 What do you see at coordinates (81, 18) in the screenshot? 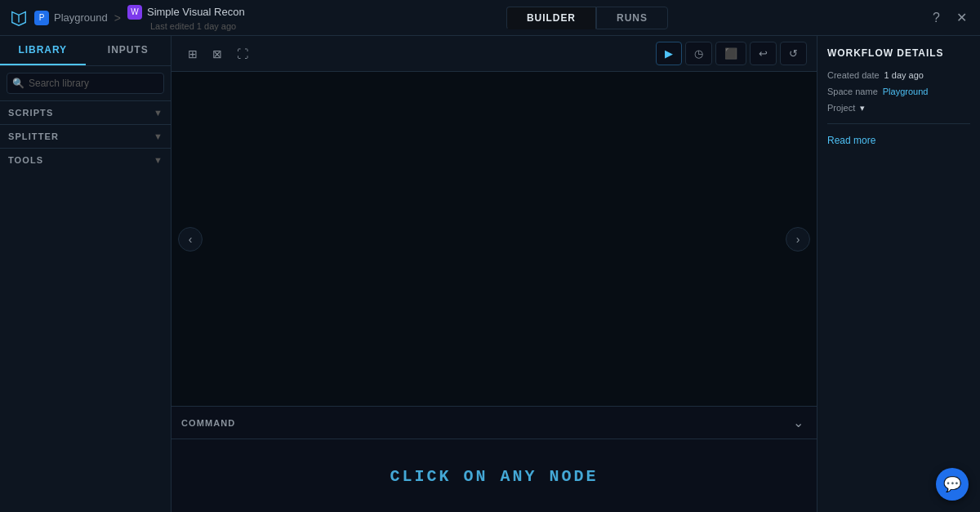
I see `breadcrumb-space-label: Playground` at bounding box center [81, 18].